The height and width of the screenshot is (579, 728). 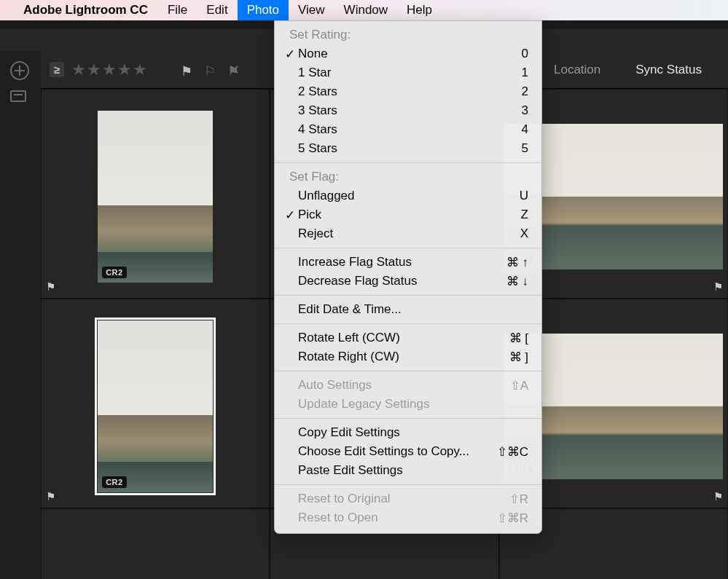 What do you see at coordinates (178, 10) in the screenshot?
I see `menu-file: File` at bounding box center [178, 10].